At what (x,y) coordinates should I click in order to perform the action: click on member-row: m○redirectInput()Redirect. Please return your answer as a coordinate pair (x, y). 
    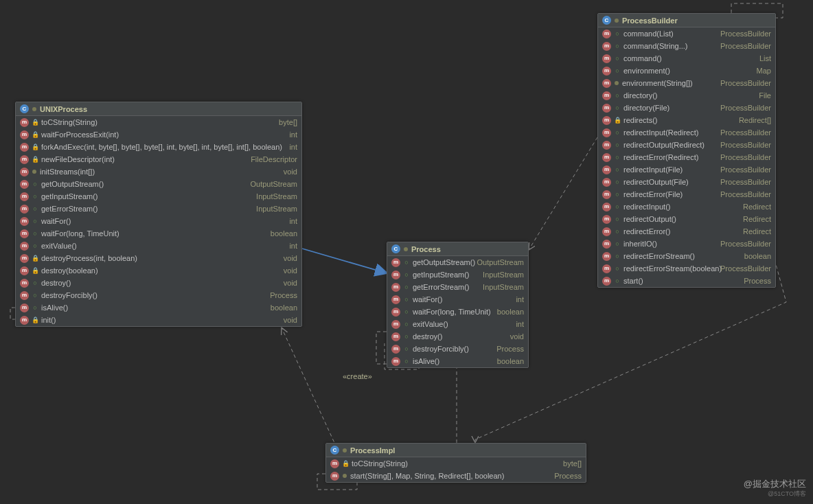
    Looking at the image, I should click on (687, 207).